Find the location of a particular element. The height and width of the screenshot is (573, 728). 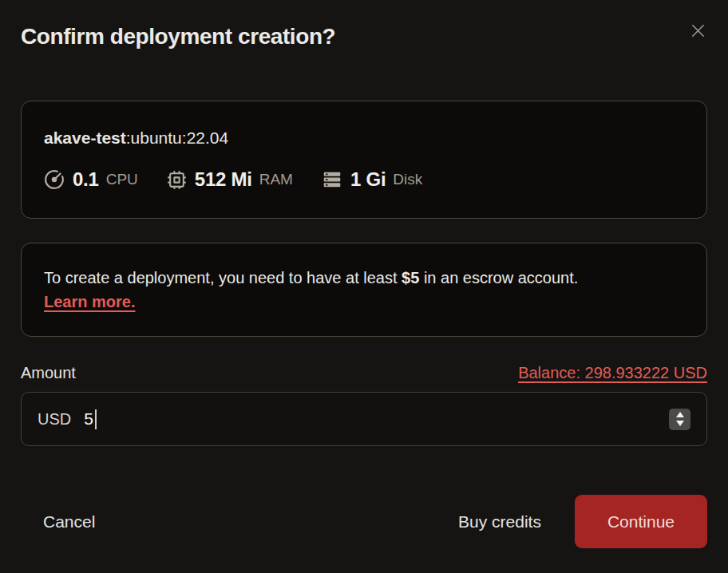

deployment-image-tag: :ubuntu:22.04 is located at coordinates (177, 137).